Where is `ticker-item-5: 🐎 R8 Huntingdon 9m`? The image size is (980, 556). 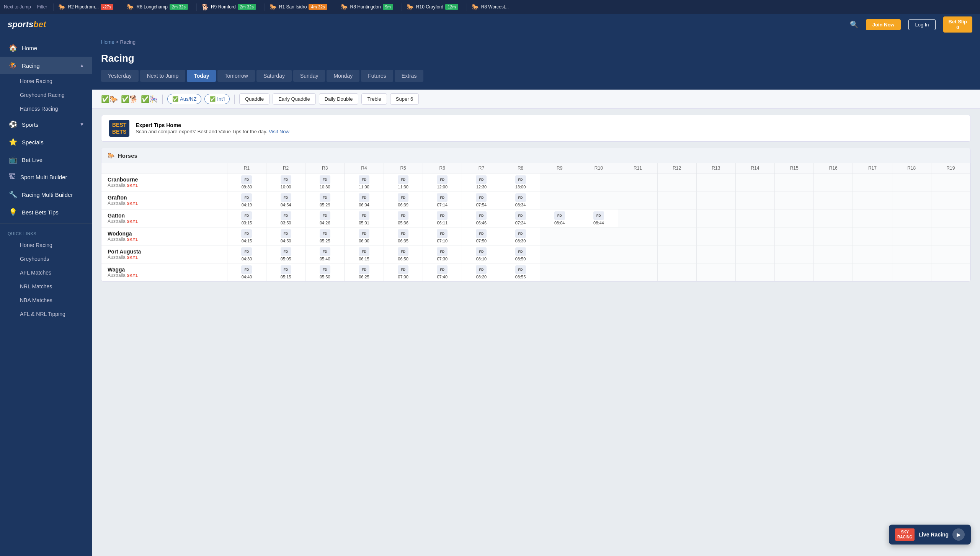
ticker-item-5: 🐎 R8 Huntingdon 9m is located at coordinates (367, 7).